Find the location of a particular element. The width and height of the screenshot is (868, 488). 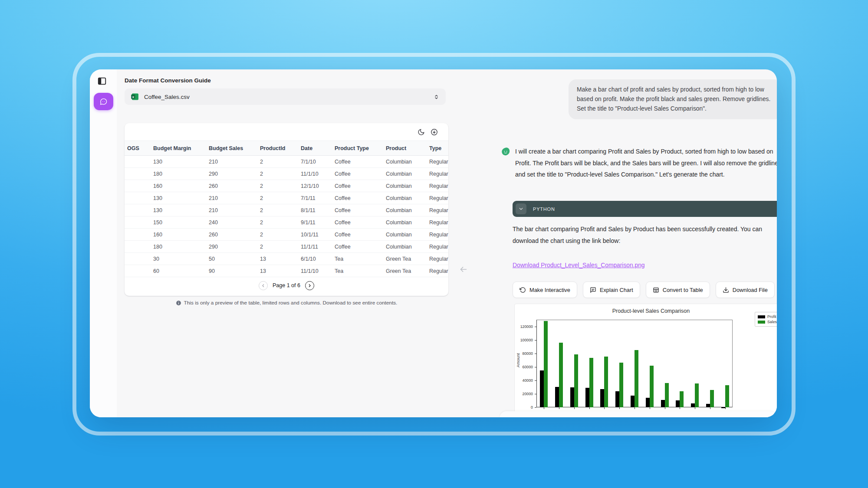

convert-to-table-icon is located at coordinates (656, 290).